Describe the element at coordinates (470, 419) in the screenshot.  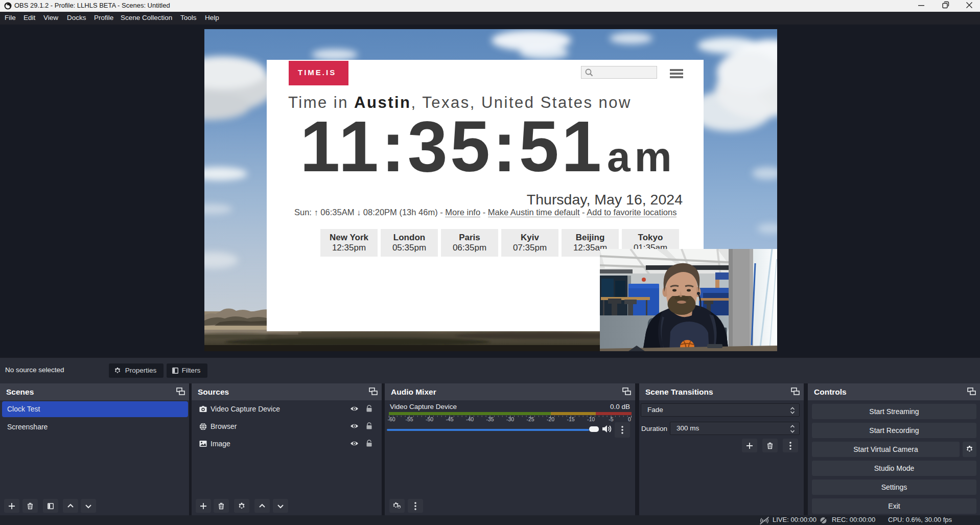
I see `svg-text: -40` at that location.